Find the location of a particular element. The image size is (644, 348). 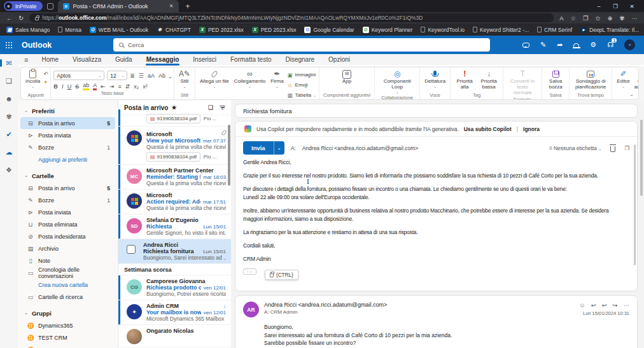

tab-close-icon: ✕ is located at coordinates (172, 6).